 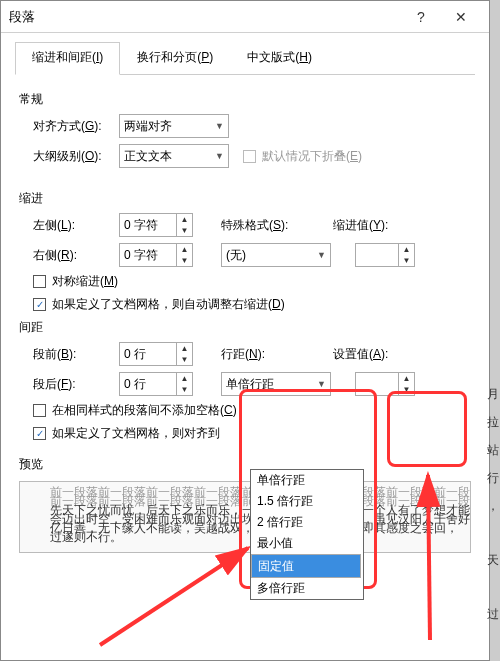 What do you see at coordinates (369, 354) in the screenshot?
I see `set-val-label: 设置值(A):` at bounding box center [369, 354].